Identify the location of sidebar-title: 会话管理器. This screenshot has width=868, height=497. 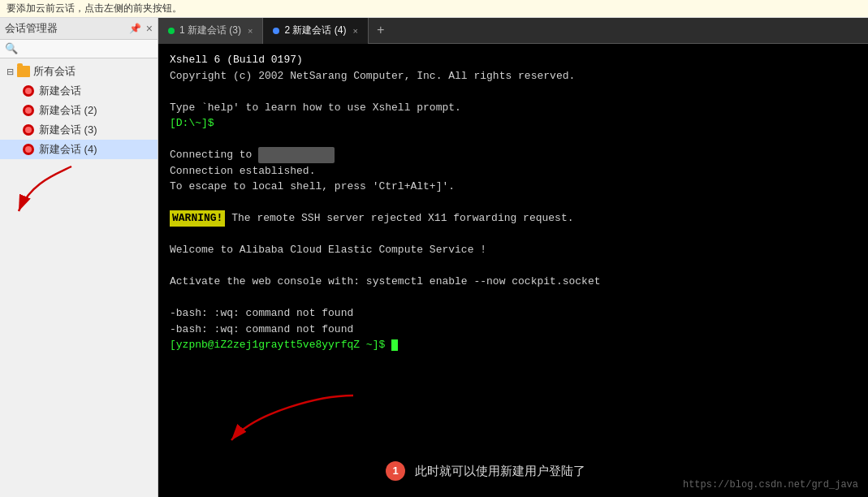
(31, 28).